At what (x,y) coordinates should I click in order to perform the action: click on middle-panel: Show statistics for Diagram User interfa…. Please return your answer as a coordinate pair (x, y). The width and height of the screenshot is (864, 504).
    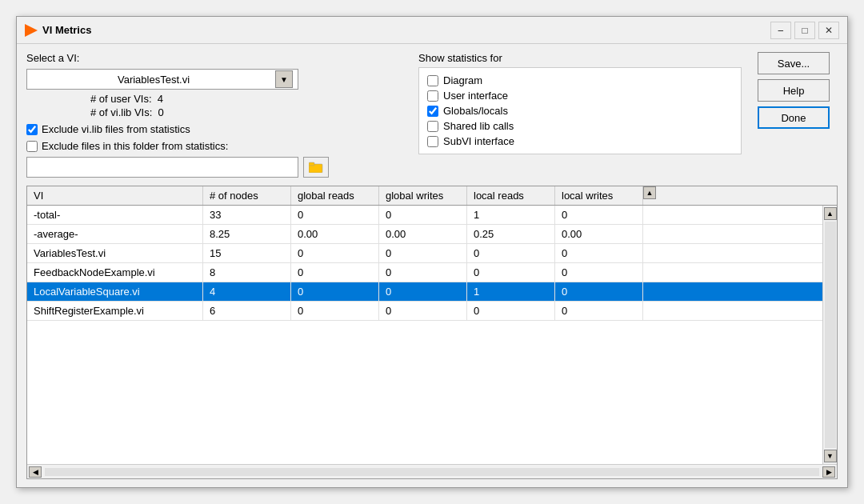
    Looking at the image, I should click on (580, 103).